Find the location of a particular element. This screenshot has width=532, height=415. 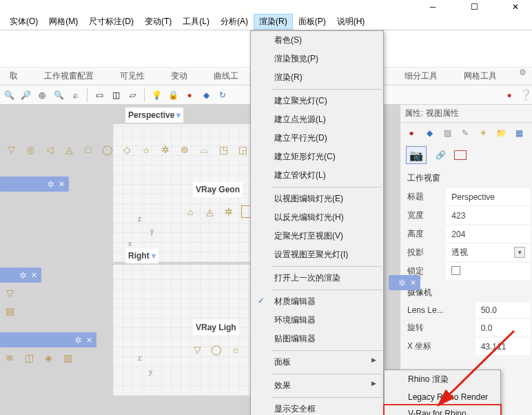

render-menu-item: 贴图编辑器 is located at coordinates (317, 339).